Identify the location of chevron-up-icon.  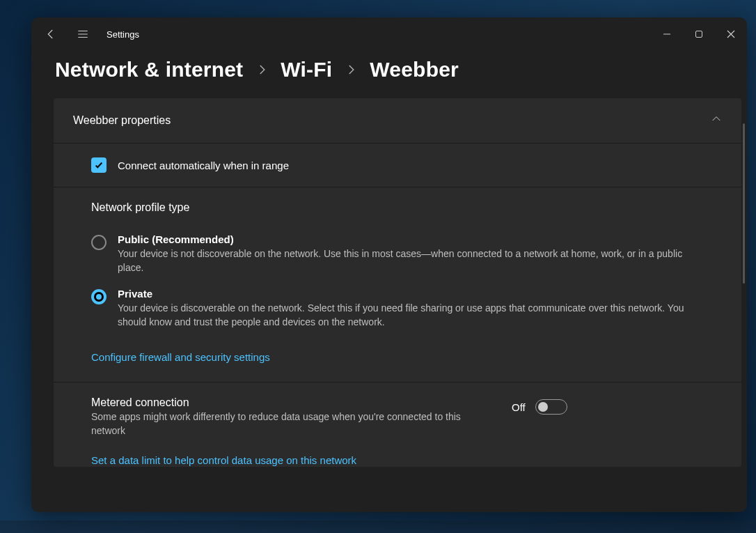
(716, 121).